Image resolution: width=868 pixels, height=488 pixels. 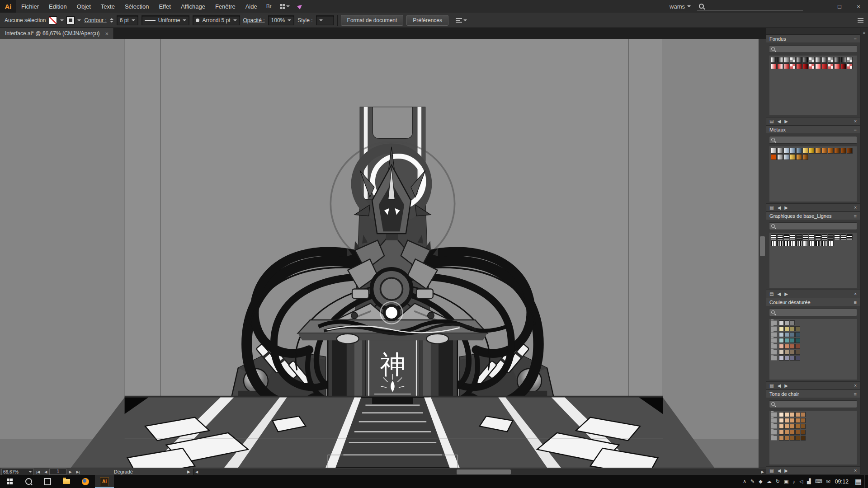 I want to click on artboard-number-field: 1, so click(x=58, y=472).